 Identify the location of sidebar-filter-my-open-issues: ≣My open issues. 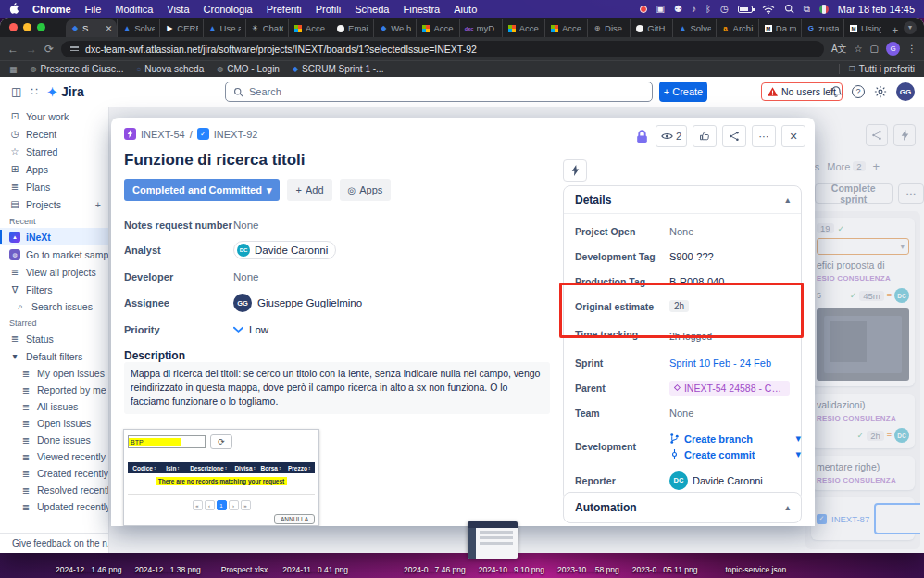
(54, 373).